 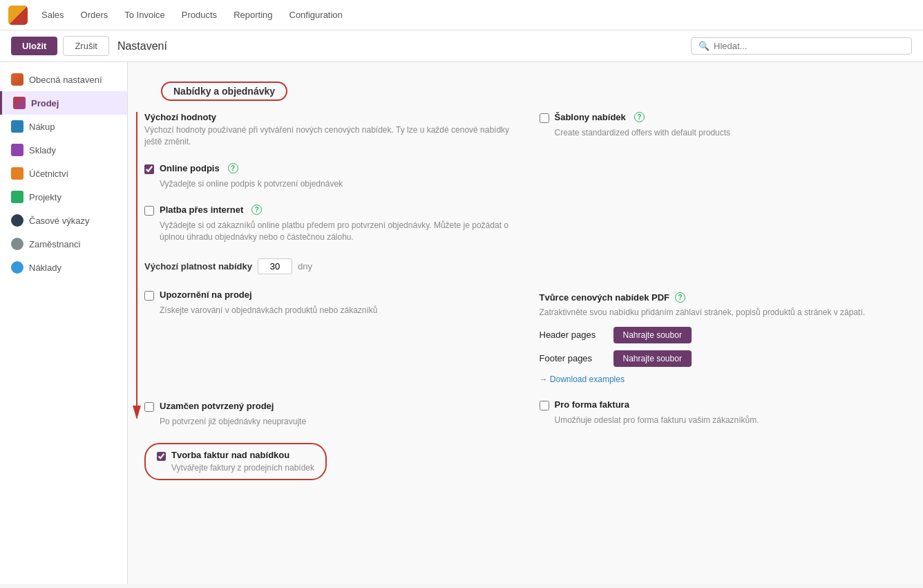 I want to click on naklady-icon, so click(x=17, y=267).